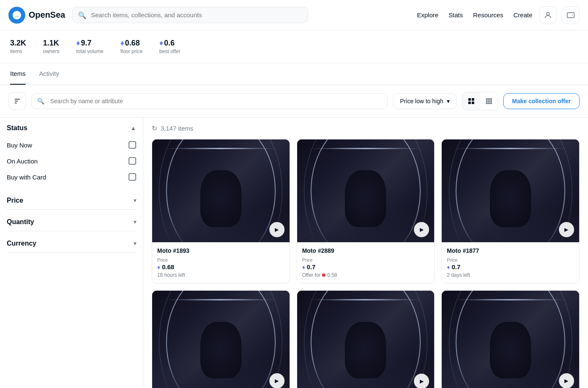 The width and height of the screenshot is (588, 388). What do you see at coordinates (190, 15) in the screenshot?
I see `global-search-input` at bounding box center [190, 15].